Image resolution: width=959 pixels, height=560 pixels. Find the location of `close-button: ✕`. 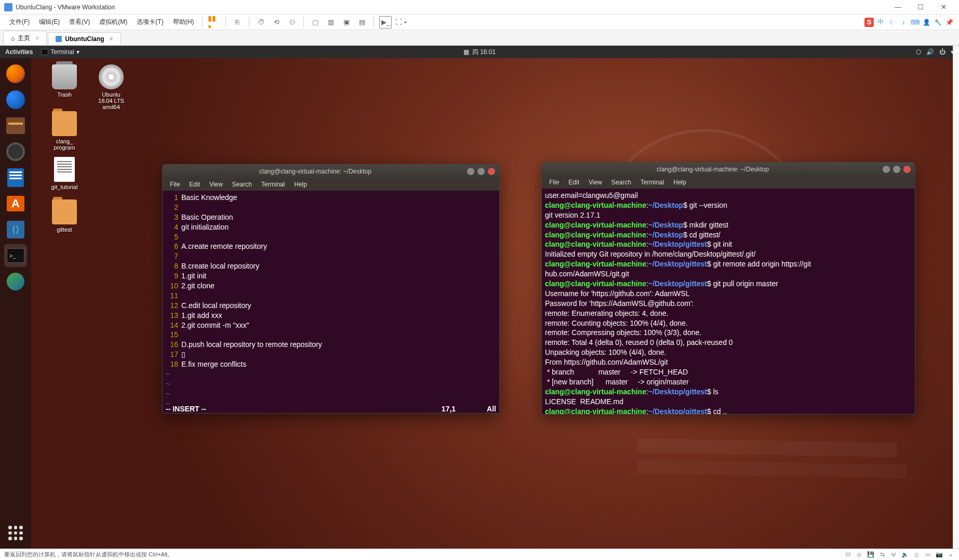

close-button: ✕ is located at coordinates (943, 7).